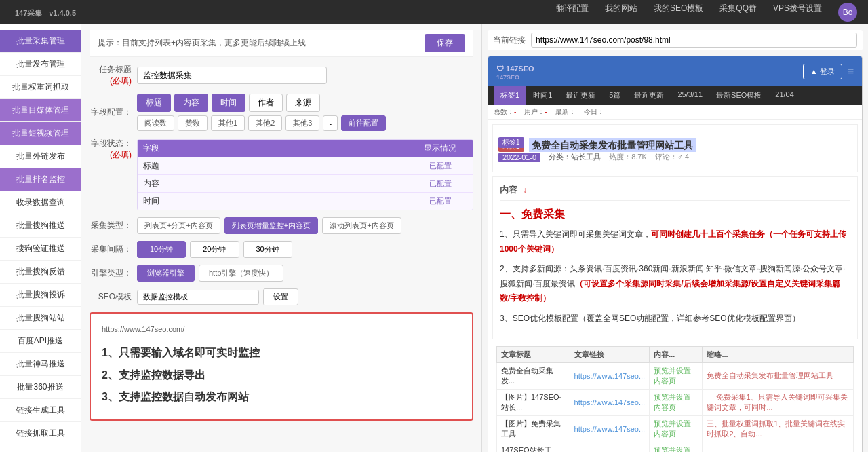 The height and width of the screenshot is (452, 868). What do you see at coordinates (610, 447) in the screenshot?
I see `row3-url: https://www.147seo...` at bounding box center [610, 447].